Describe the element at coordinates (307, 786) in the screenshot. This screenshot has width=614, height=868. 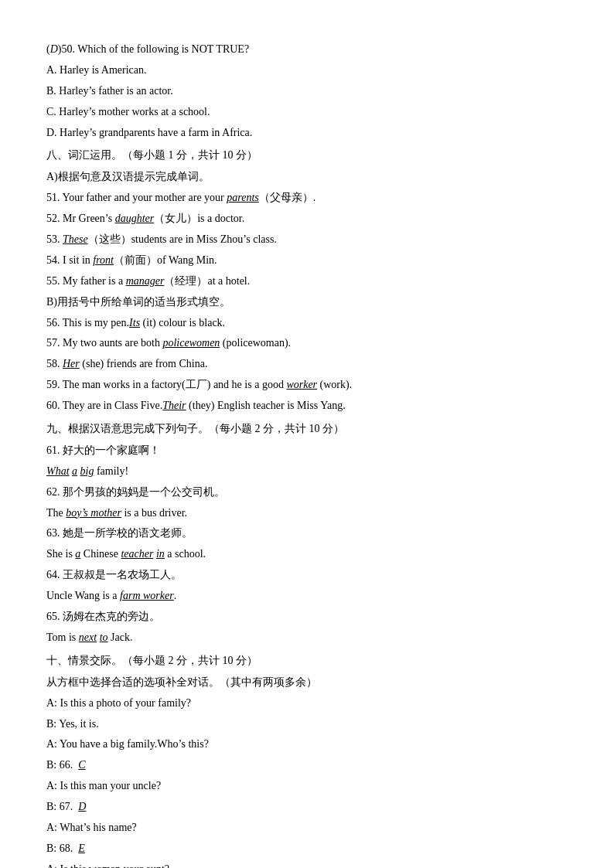
I see `dialog1-a3: A: Is this man your uncle?` at that location.